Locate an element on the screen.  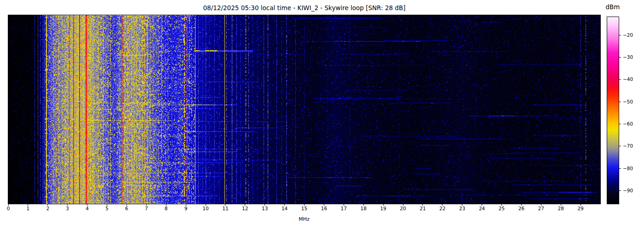
x-tick-label: 16 is located at coordinates (324, 209).